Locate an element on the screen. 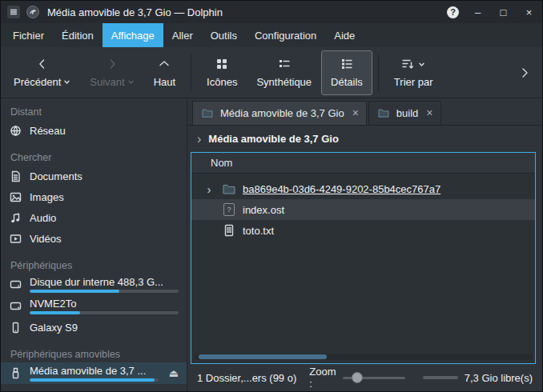 Image resolution: width=543 pixels, height=392 pixels. tab-build: build × is located at coordinates (405, 113).